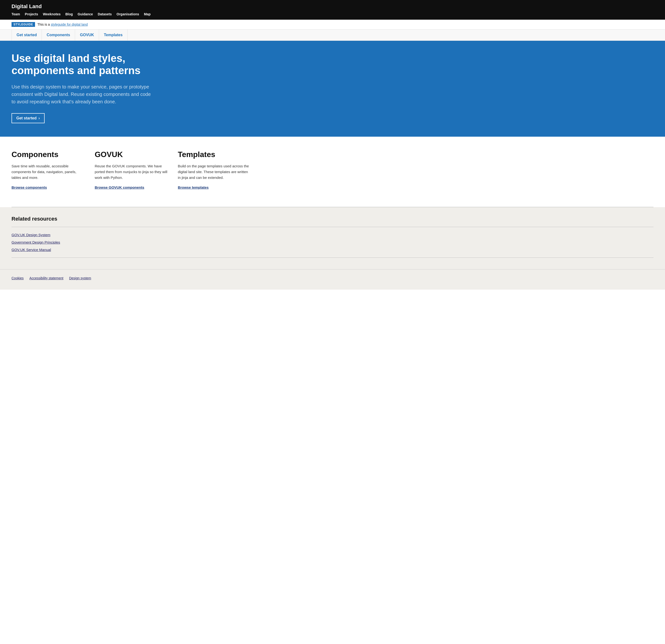 Image resolution: width=665 pixels, height=644 pixels. What do you see at coordinates (26, 35) in the screenshot?
I see `secondary-nav-link-get-started: Get started` at bounding box center [26, 35].